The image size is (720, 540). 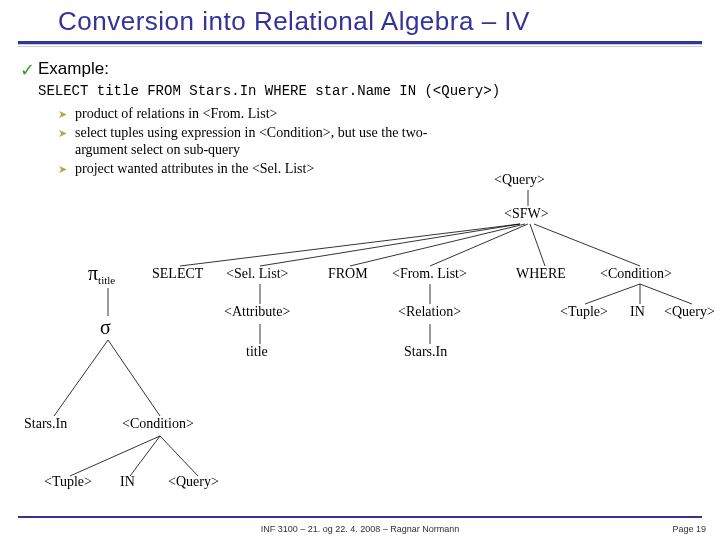 What do you see at coordinates (636, 274) in the screenshot?
I see `node-condition-r: <Condition>` at bounding box center [636, 274].